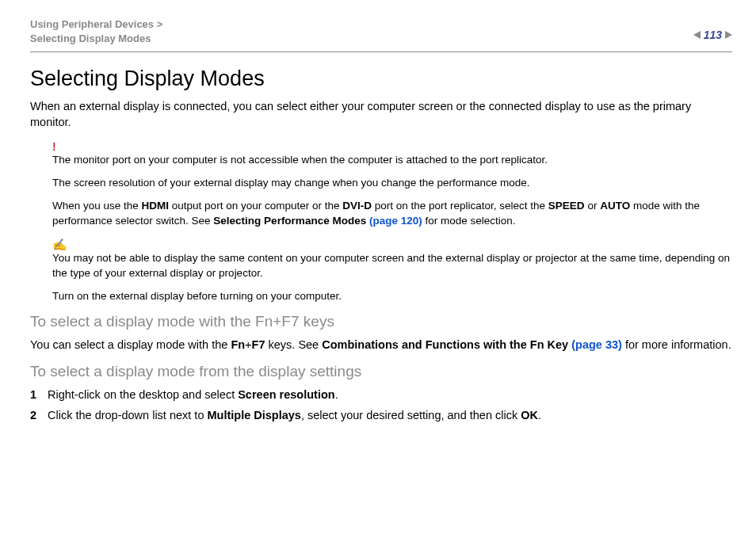 This screenshot has width=756, height=534. What do you see at coordinates (39, 416) in the screenshot?
I see `step-number: 2` at bounding box center [39, 416].